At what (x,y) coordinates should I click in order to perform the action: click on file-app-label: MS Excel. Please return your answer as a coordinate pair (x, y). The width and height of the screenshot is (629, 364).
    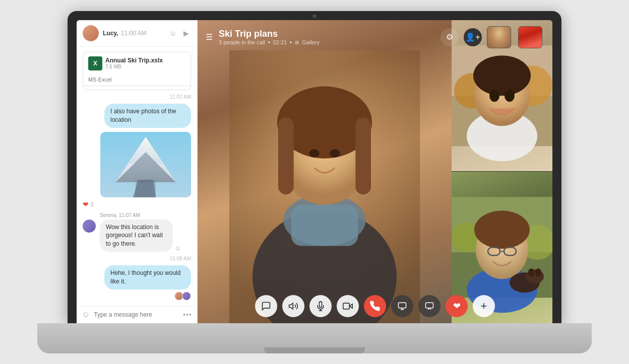
    Looking at the image, I should click on (137, 80).